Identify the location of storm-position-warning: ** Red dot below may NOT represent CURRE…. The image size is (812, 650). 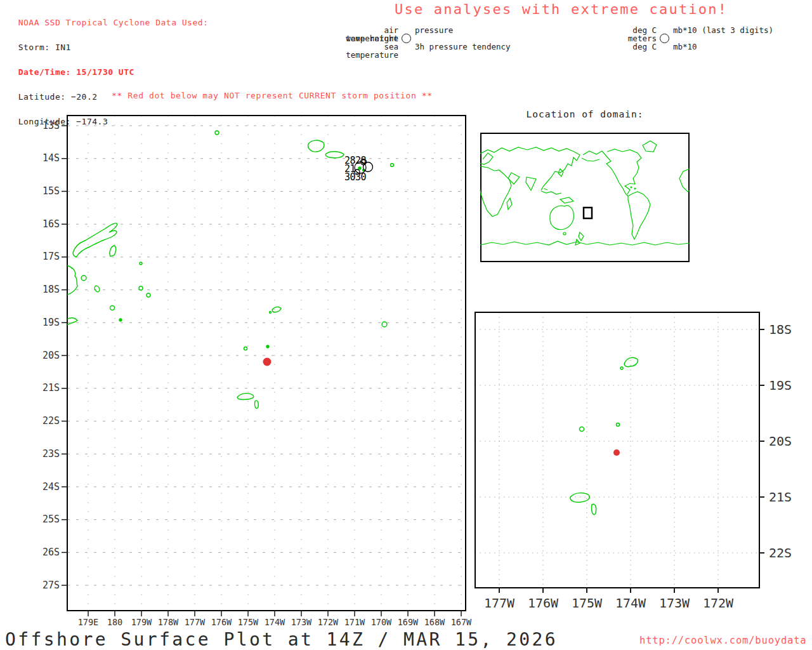
(272, 95).